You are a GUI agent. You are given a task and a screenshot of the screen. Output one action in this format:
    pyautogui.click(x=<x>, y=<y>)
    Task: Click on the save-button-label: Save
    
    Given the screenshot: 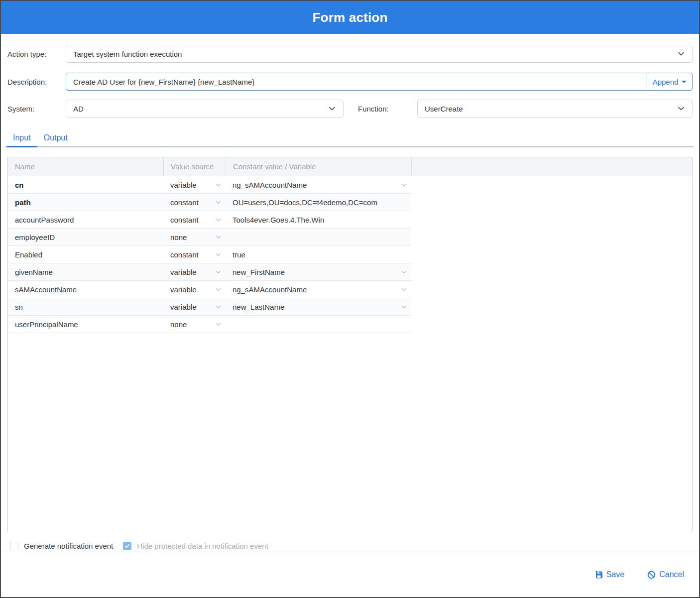 What is the action you would take?
    pyautogui.click(x=615, y=575)
    